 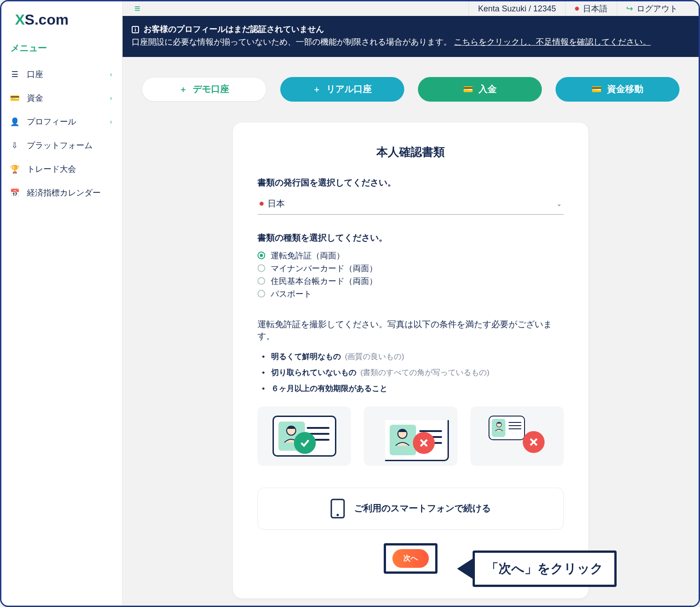 What do you see at coordinates (411, 36) in the screenshot?
I see `verification-alert: iお客様のプロフィールはまだ認証されていません 口座開設に必要な情報が揃っていな…` at bounding box center [411, 36].